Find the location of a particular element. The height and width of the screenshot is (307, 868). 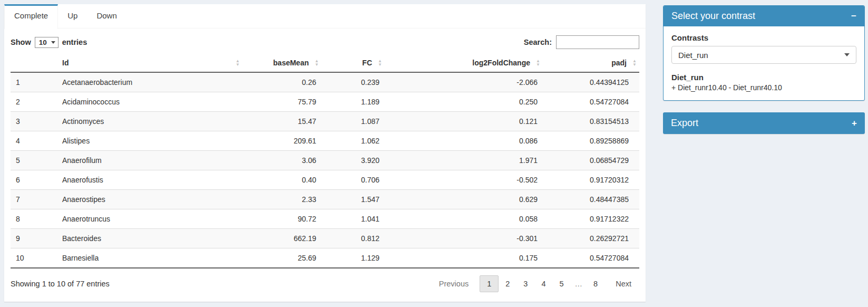

table-header-row: Id baseMean FC log2FoldChange padj is located at coordinates (325, 63).